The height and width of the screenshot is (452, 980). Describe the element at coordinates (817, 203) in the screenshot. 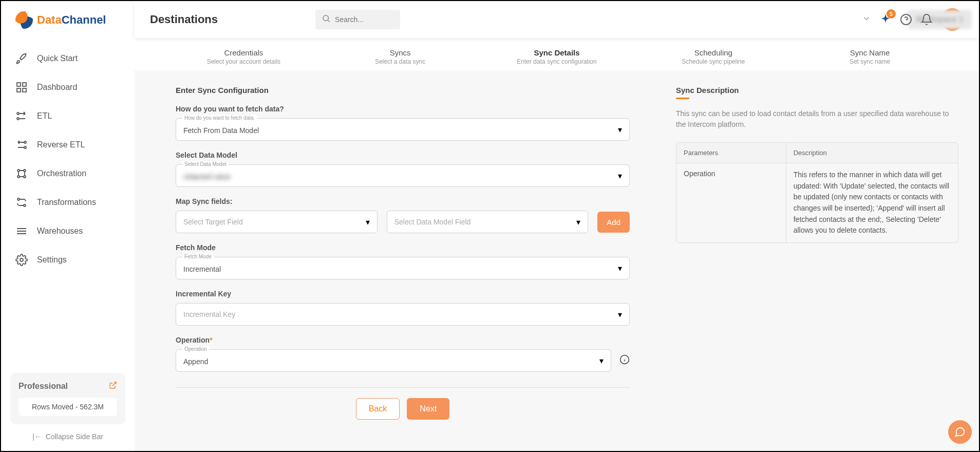

I see `param-row: Operation This refers to the manner in w…` at that location.